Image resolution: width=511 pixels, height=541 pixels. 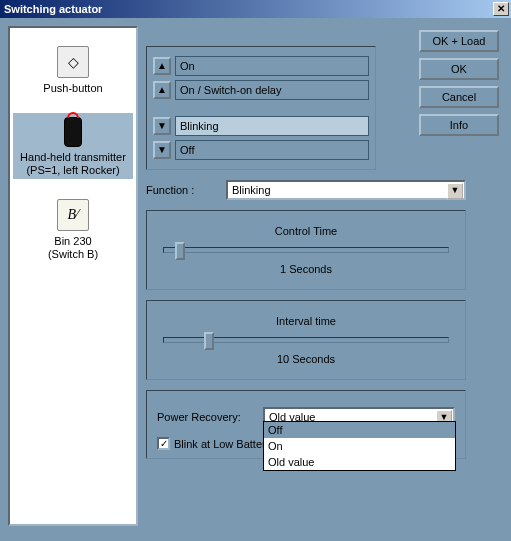 What do you see at coordinates (73, 164) in the screenshot?
I see `device-label: Hand-held transmitter (PS=1, left Rocker…` at bounding box center [73, 164].